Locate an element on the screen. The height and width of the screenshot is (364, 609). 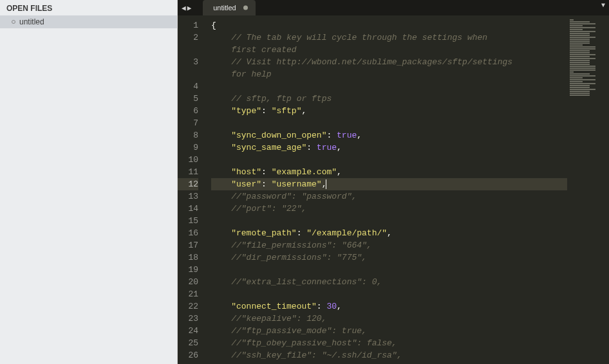
code-line: //"port": "22", is located at coordinates (389, 208).